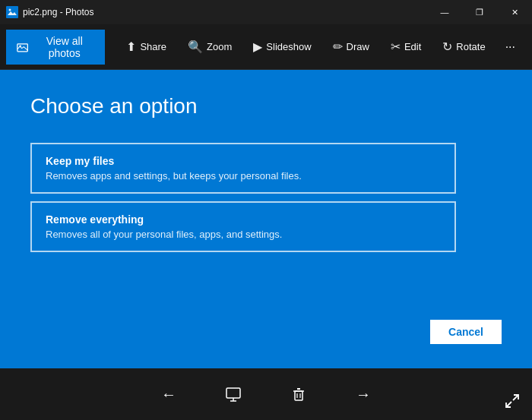 Image resolution: width=532 pixels, height=420 pixels. I want to click on edit-label: Edit, so click(413, 47).